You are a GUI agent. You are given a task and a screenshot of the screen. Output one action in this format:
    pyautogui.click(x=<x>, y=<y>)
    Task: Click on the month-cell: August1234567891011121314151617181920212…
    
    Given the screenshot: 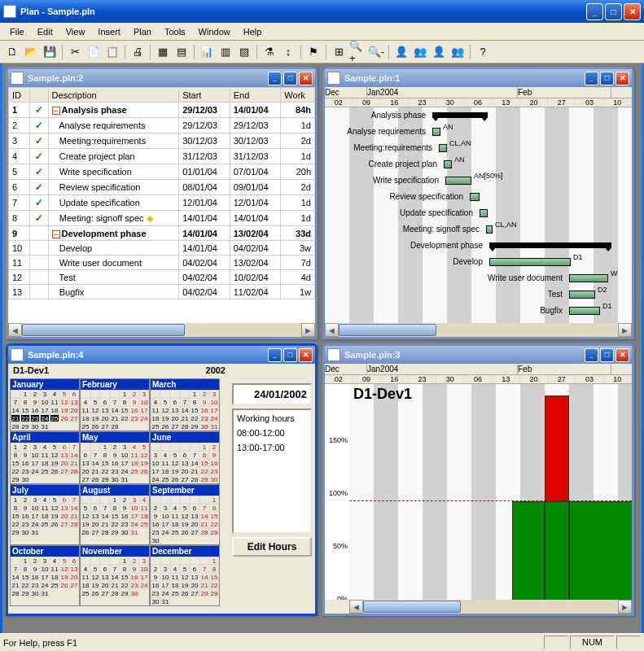 What is the action you would take?
    pyautogui.click(x=115, y=514)
    